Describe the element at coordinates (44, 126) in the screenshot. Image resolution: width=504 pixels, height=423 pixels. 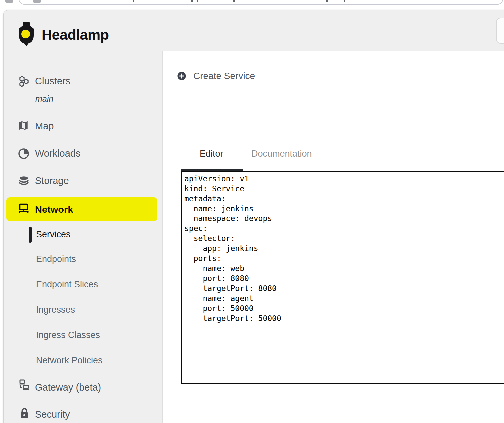
I see `sidebar-item-label: Map` at that location.